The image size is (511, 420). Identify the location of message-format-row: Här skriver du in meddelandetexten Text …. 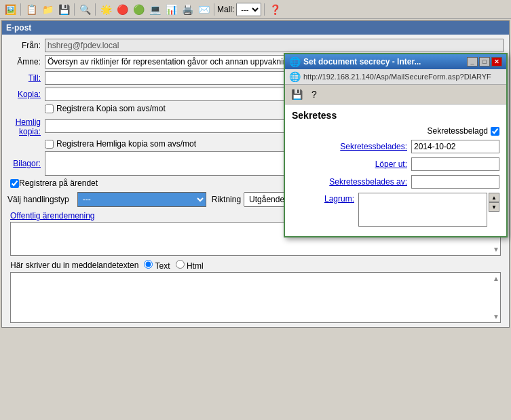
(255, 265).